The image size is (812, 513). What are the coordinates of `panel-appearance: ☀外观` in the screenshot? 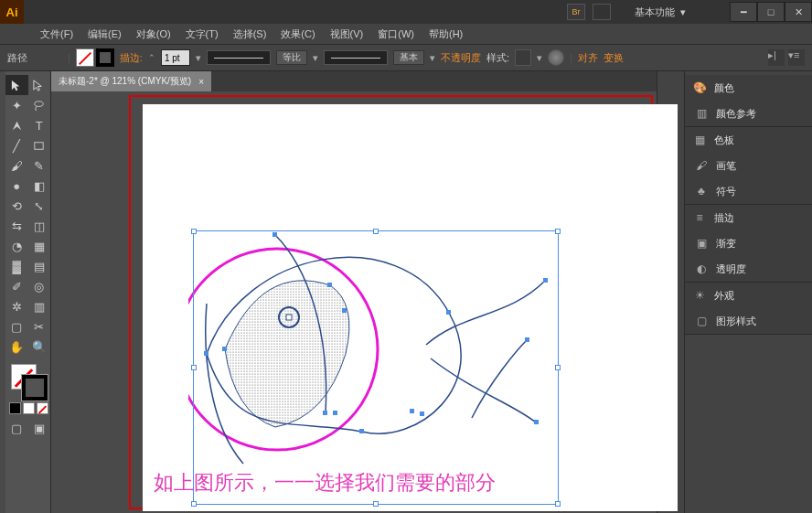 It's located at (748, 295).